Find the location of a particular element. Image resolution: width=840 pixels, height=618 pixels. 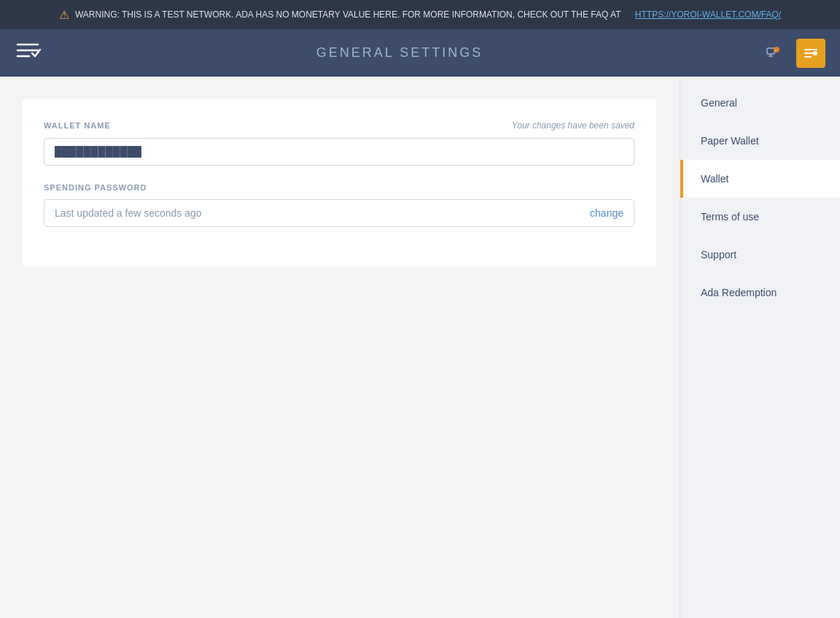

wallet-name-label: WALLET NAME is located at coordinates (77, 125).